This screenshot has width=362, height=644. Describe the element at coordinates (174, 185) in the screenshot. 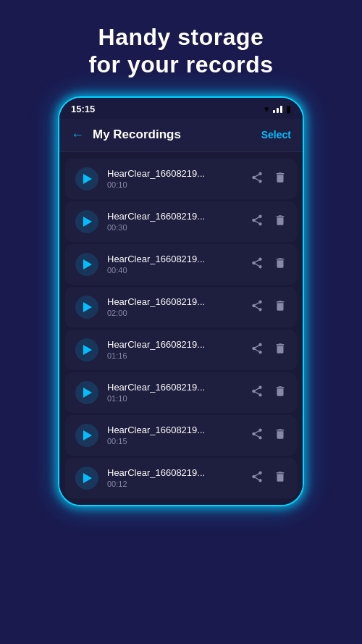

I see `recording-duration: 00:10` at that location.